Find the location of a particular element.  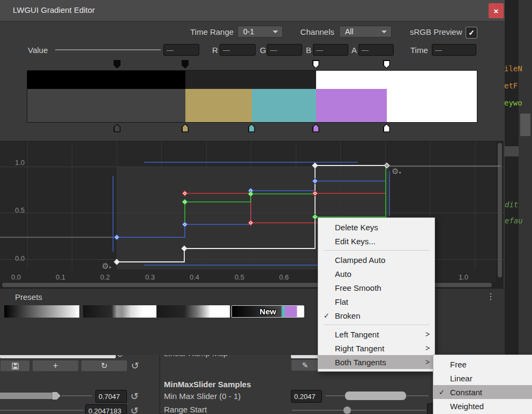

code-text-fragment: ileN is located at coordinates (513, 69).